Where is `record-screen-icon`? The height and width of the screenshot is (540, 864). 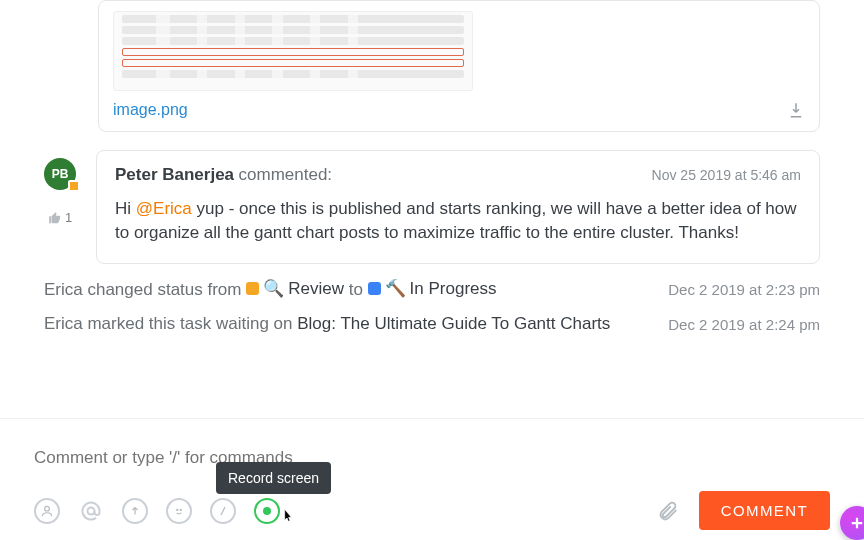 record-screen-icon is located at coordinates (267, 511).